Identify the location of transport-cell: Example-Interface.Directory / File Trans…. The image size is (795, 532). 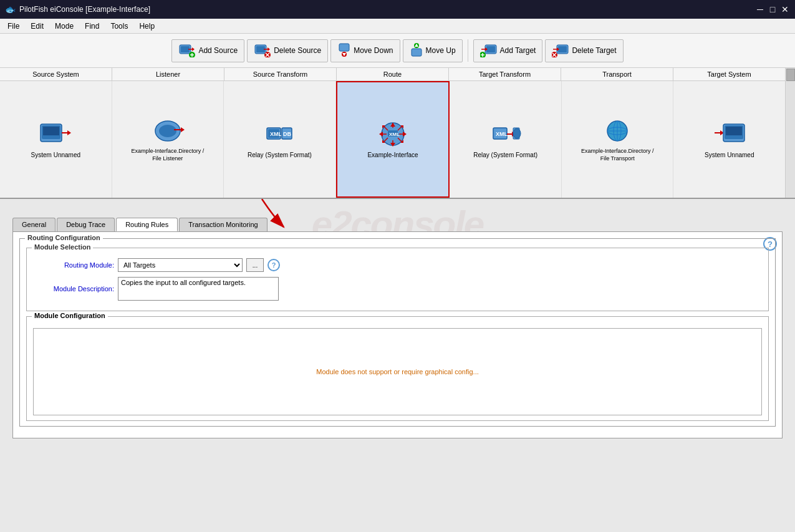
(618, 140).